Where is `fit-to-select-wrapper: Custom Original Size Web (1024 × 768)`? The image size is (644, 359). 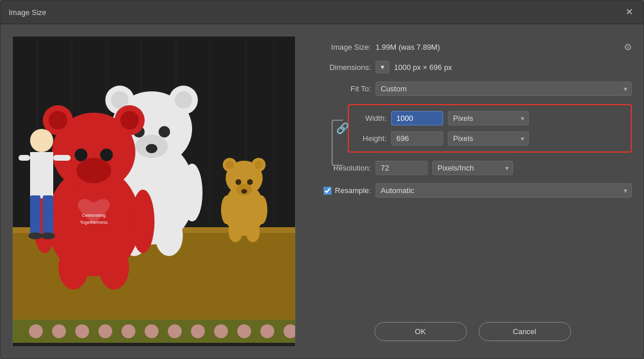
fit-to-select-wrapper: Custom Original Size Web (1024 × 768) is located at coordinates (503, 89).